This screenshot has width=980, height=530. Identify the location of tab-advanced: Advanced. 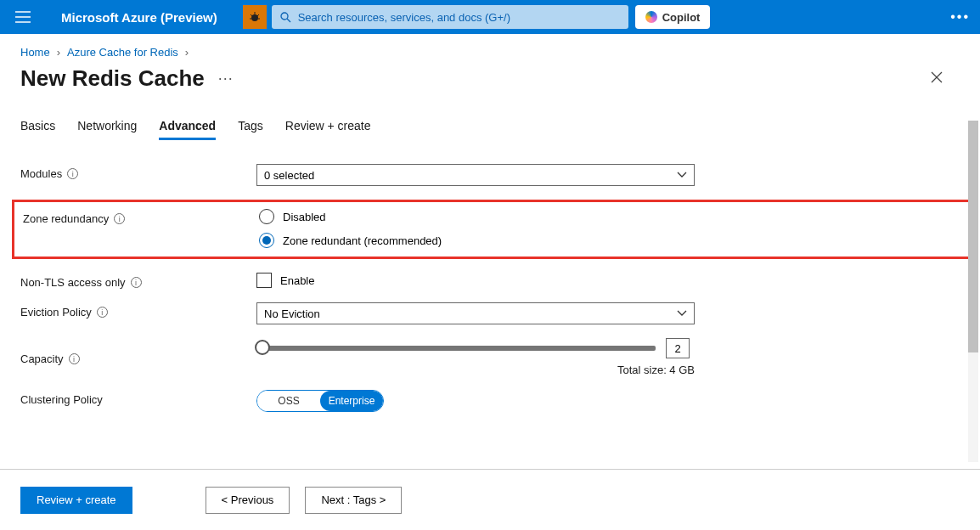
(187, 129).